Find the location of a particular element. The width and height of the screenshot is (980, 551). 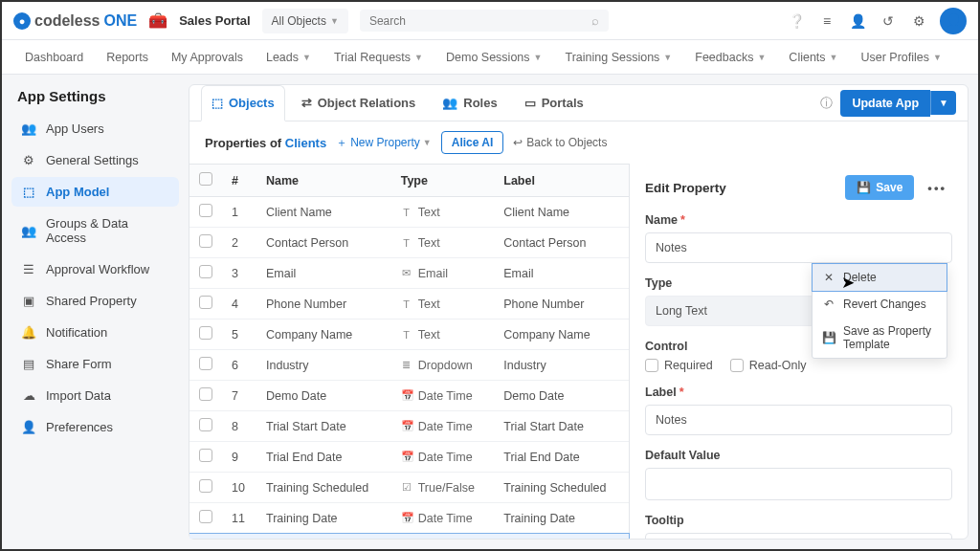

user-avatar: 👤 is located at coordinates (953, 21).